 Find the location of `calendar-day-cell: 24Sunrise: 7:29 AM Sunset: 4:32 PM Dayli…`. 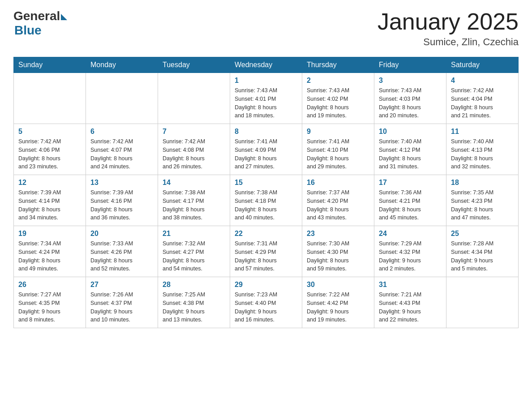

calendar-day-cell: 24Sunrise: 7:29 AM Sunset: 4:32 PM Dayli… is located at coordinates (410, 252).